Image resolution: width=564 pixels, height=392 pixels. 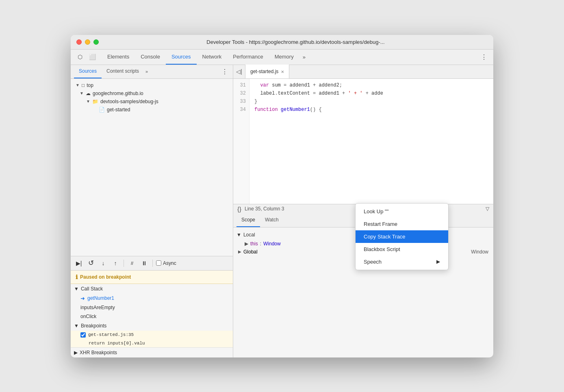 What do you see at coordinates (284, 57) in the screenshot?
I see `tab-memory: Memory` at bounding box center [284, 57].